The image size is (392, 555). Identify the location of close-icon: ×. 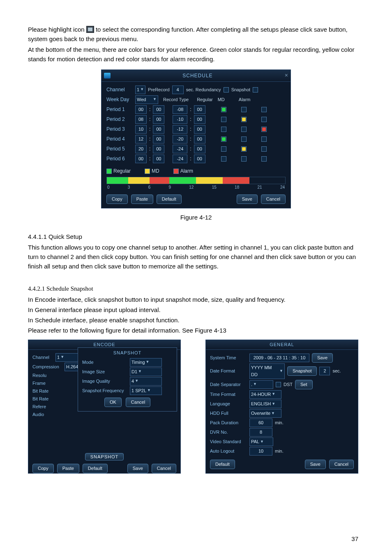
(286, 76).